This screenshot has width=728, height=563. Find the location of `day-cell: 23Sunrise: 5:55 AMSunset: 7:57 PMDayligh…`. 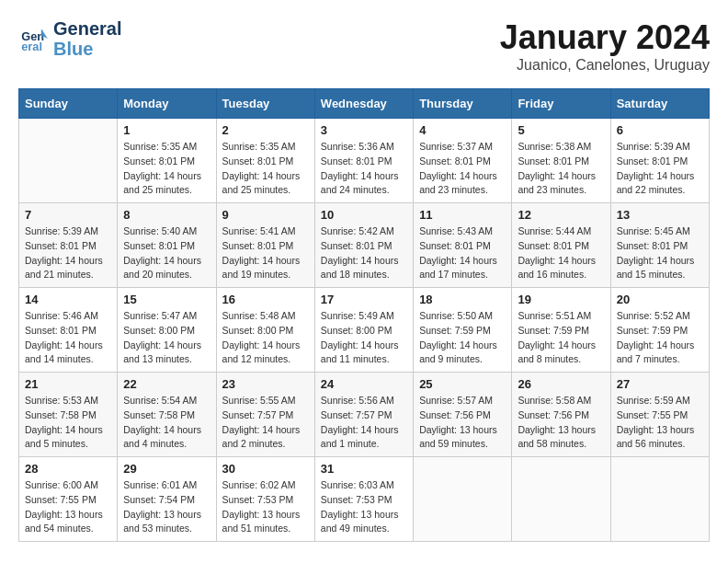

day-cell: 23Sunrise: 5:55 AMSunset: 7:57 PMDayligh… is located at coordinates (265, 415).